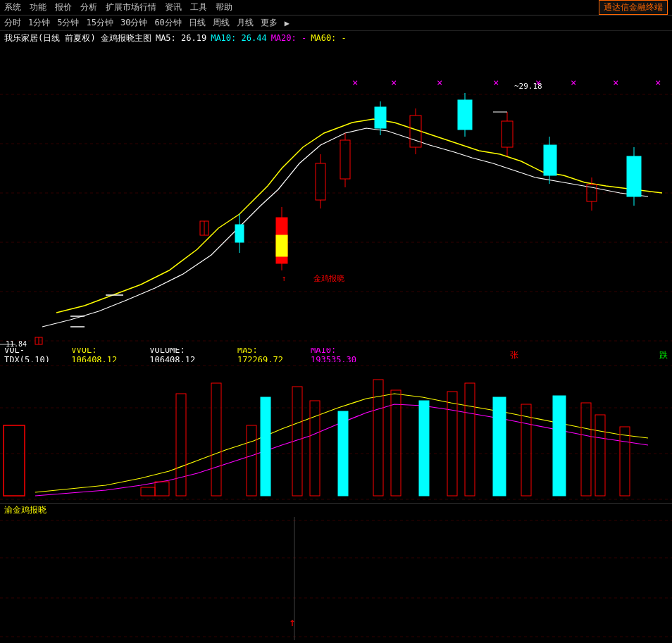  I want to click on svg-text: 金鸡报晓, so click(329, 279).